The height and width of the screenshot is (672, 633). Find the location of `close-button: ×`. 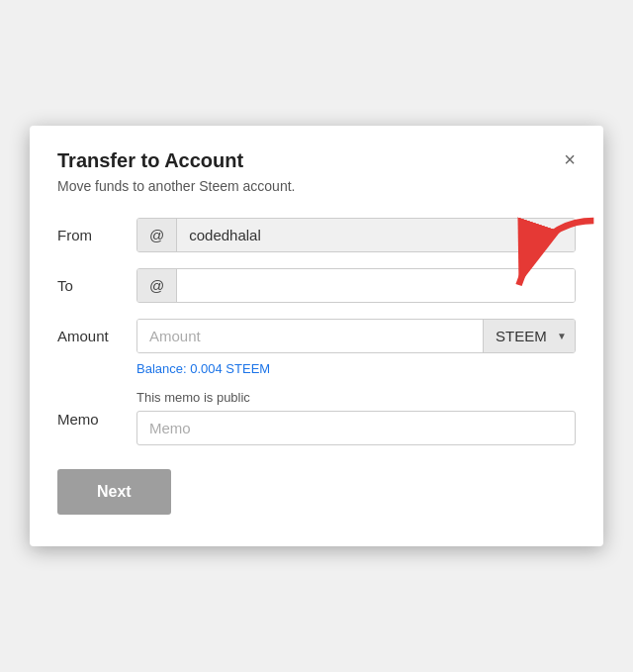

close-button: × is located at coordinates (570, 159).